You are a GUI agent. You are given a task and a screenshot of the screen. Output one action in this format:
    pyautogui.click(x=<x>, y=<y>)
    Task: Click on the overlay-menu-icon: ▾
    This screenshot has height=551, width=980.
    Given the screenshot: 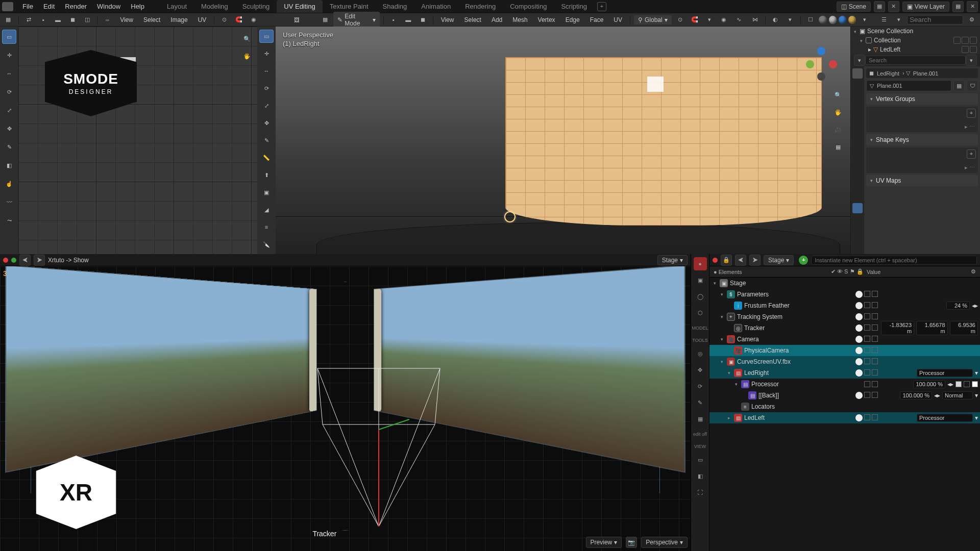 What is the action you would take?
    pyautogui.click(x=790, y=20)
    